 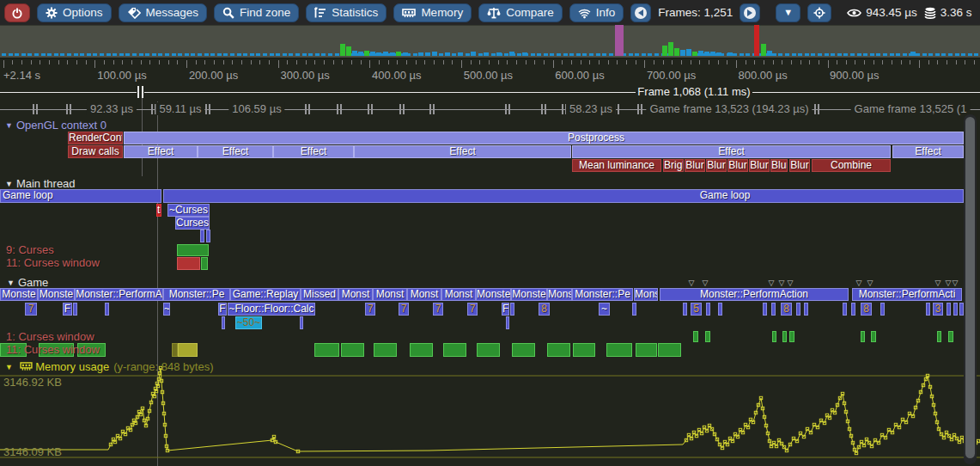 I want to click on options-button: Options, so click(x=74, y=13).